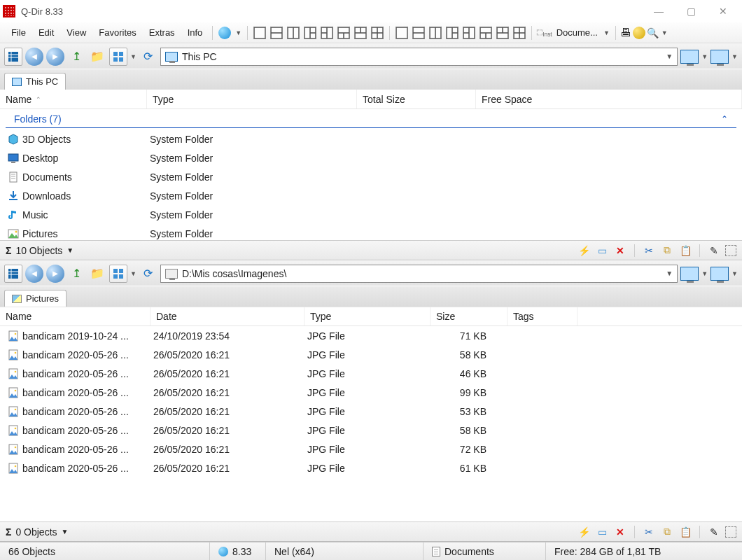 The image size is (742, 560). What do you see at coordinates (276, 33) in the screenshot?
I see `layout-2h-icon` at bounding box center [276, 33].